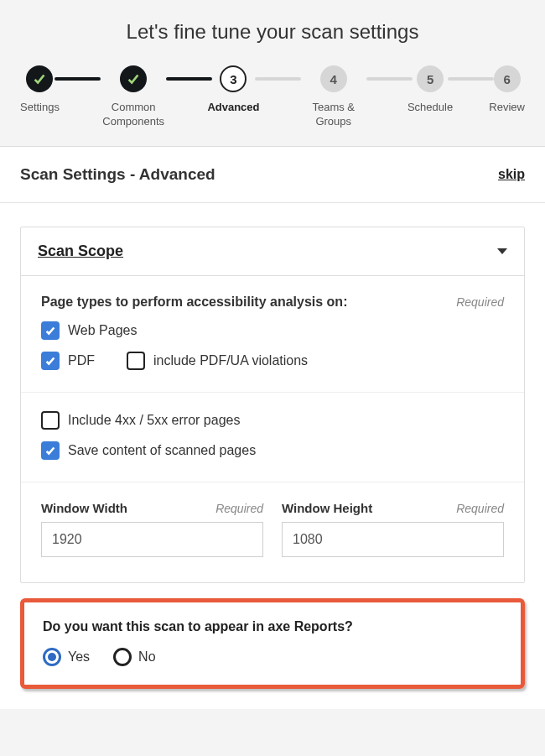 The image size is (545, 756). What do you see at coordinates (133, 115) in the screenshot?
I see `step-label: Common Components` at bounding box center [133, 115].